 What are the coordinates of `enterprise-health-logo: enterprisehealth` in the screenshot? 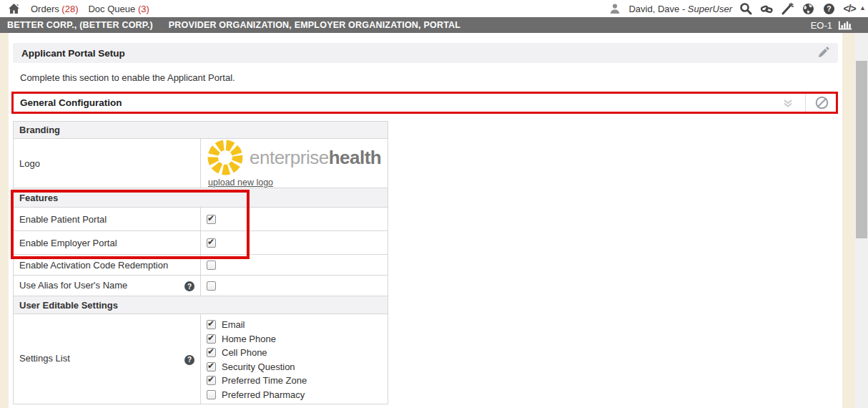 It's located at (295, 157).